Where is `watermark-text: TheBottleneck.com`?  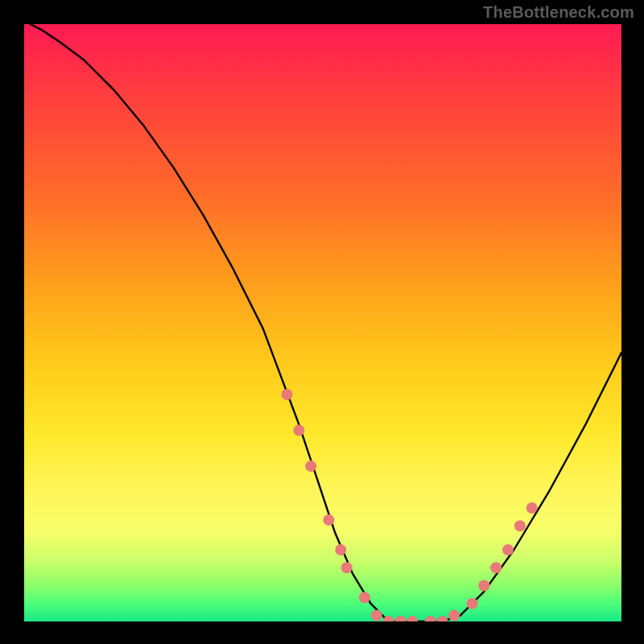 watermark-text: TheBottleneck.com is located at coordinates (559, 13).